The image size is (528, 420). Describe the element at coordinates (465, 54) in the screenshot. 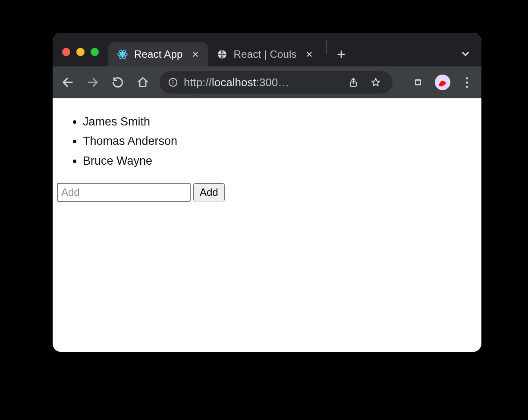

I see `tab-overflow-button` at that location.